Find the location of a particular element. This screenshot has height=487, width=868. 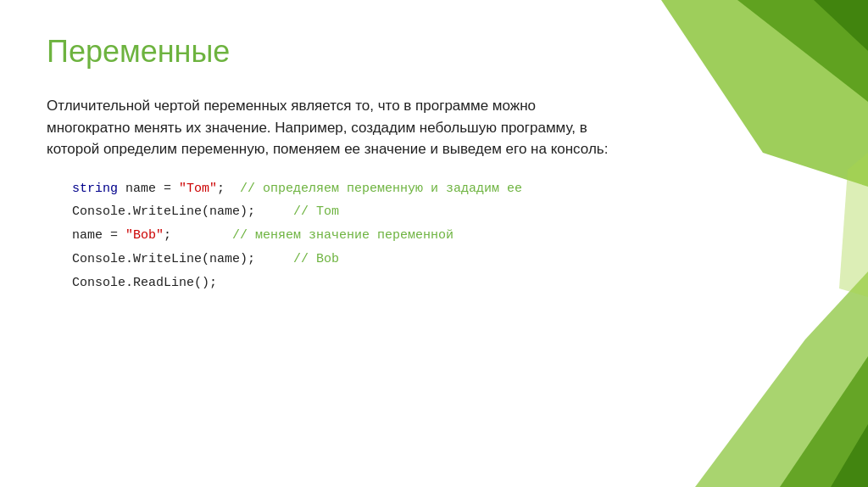

code-line-5: Console.ReadLine(); is located at coordinates (447, 283).